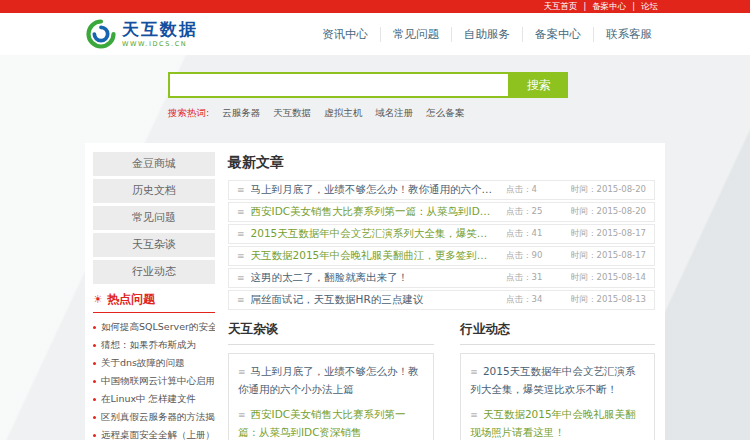 Image resolution: width=750 pixels, height=440 pixels. Describe the element at coordinates (339, 85) in the screenshot. I see `search-input` at that location.